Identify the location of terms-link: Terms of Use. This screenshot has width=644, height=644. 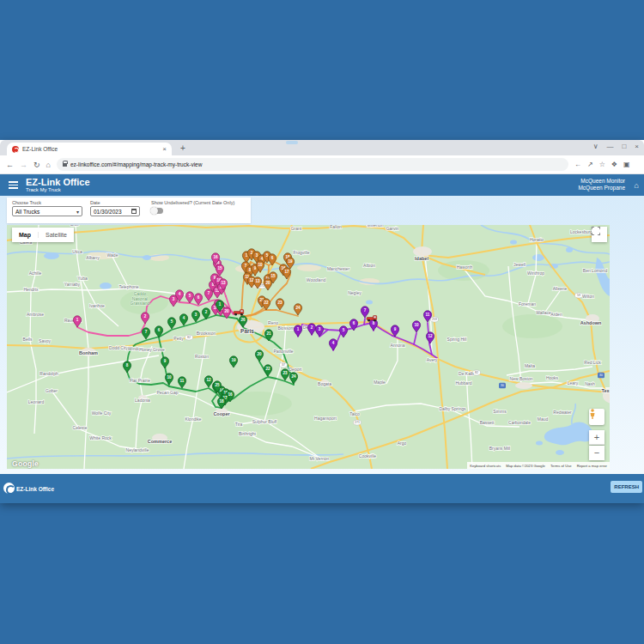
(562, 465).